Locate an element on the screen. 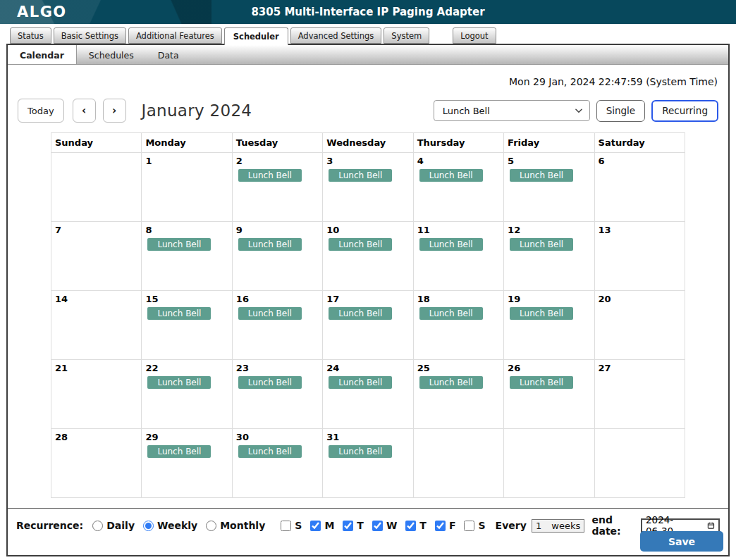 This screenshot has height=560, width=736. tab-additional-features: Additional Features is located at coordinates (175, 35).